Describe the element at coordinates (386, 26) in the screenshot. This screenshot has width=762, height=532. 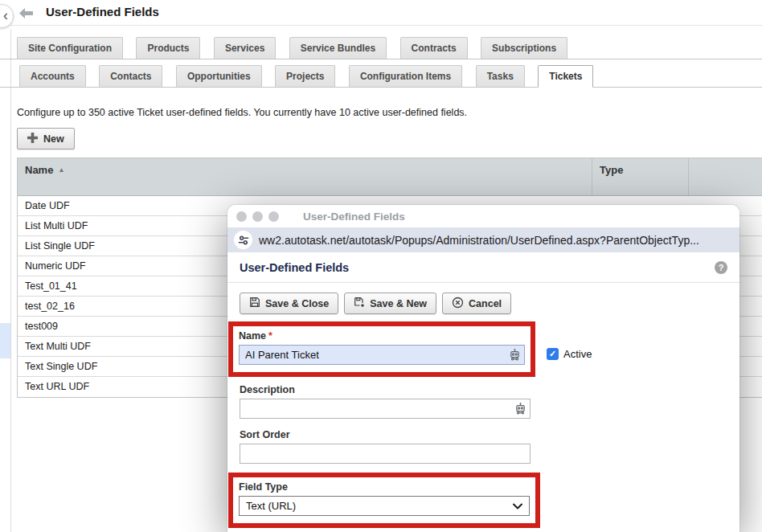
I see `header-divider` at that location.